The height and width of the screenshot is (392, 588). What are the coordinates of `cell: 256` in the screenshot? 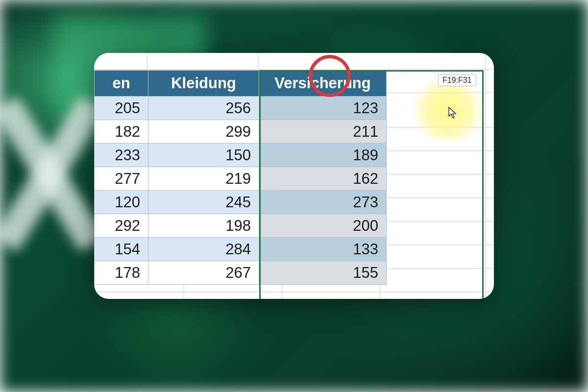 It's located at (204, 108).